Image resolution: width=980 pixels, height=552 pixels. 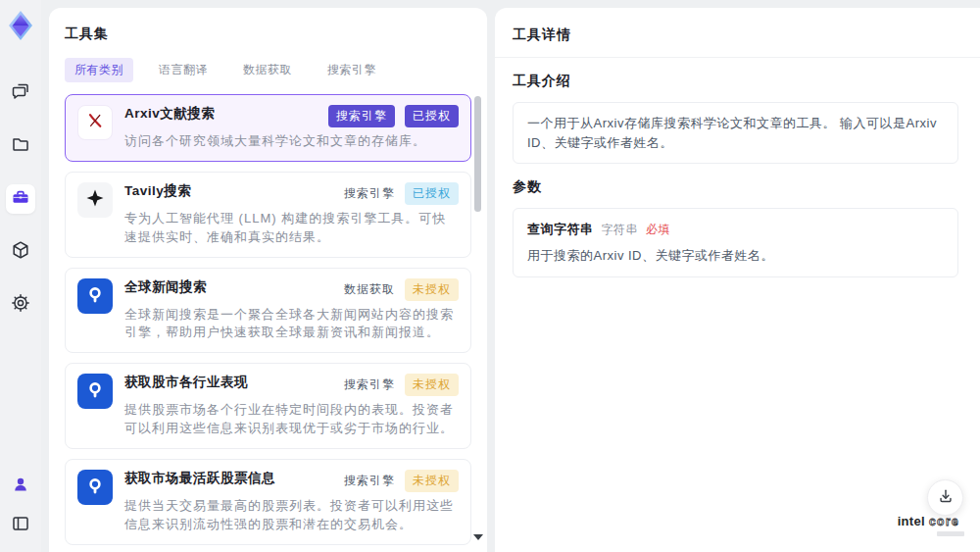 What do you see at coordinates (21, 305) in the screenshot?
I see `sidebar-item-settings` at bounding box center [21, 305].